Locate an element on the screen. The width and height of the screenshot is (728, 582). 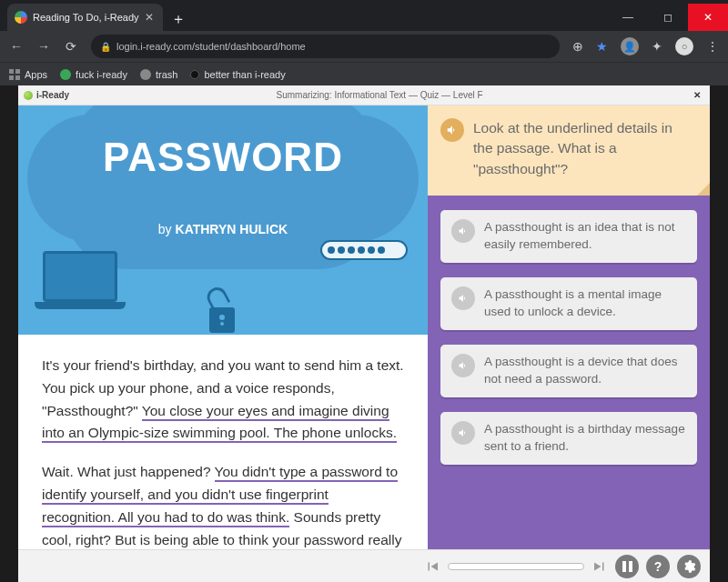
iready-brand: i-Ready is located at coordinates (53, 95).